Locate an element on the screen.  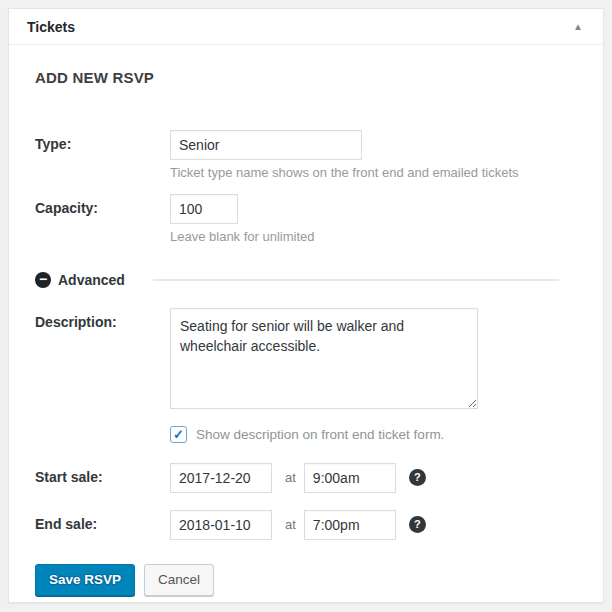
end-sale-label: End sale: is located at coordinates (102, 521).